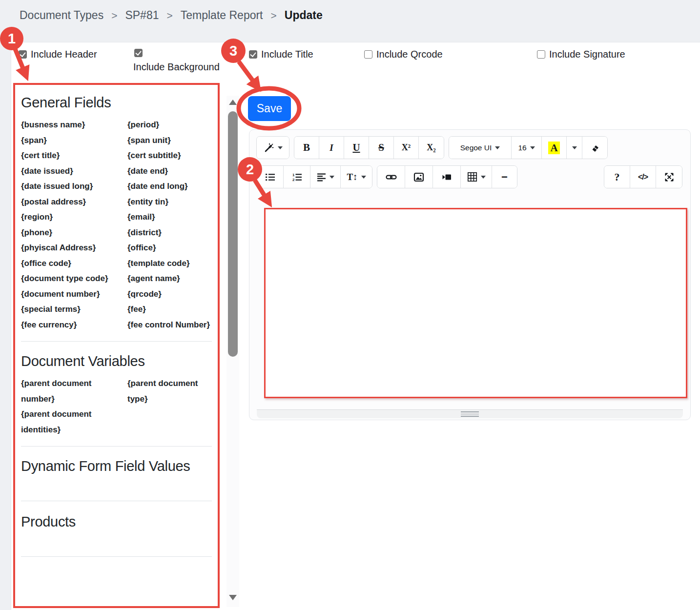 This screenshot has width=700, height=610. I want to click on link-icon, so click(391, 177).